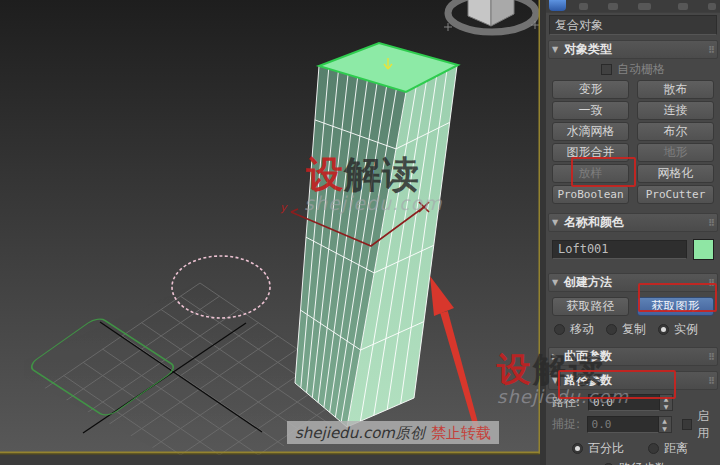 This screenshot has width=720, height=465. Describe the element at coordinates (588, 356) in the screenshot. I see `rollout-title: 曲面参数` at that location.